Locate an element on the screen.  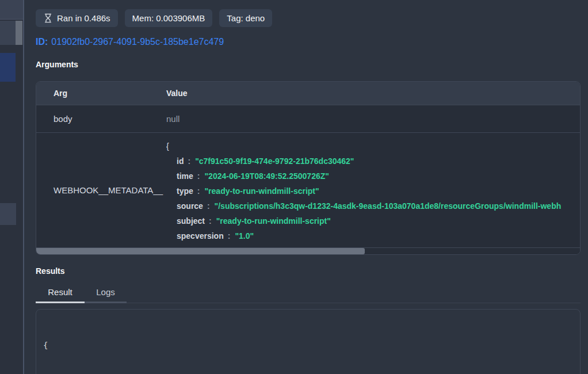
sidebar-divider is located at coordinates (24, 187).